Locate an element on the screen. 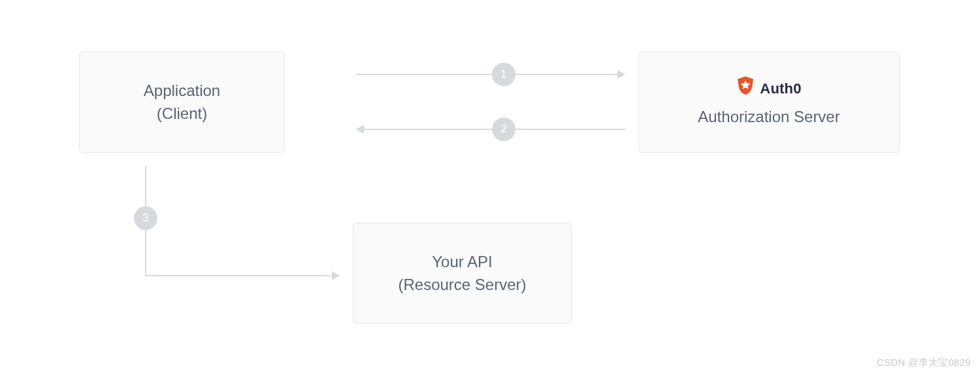 This screenshot has height=373, width=980. arrow-3-head-icon is located at coordinates (336, 276).